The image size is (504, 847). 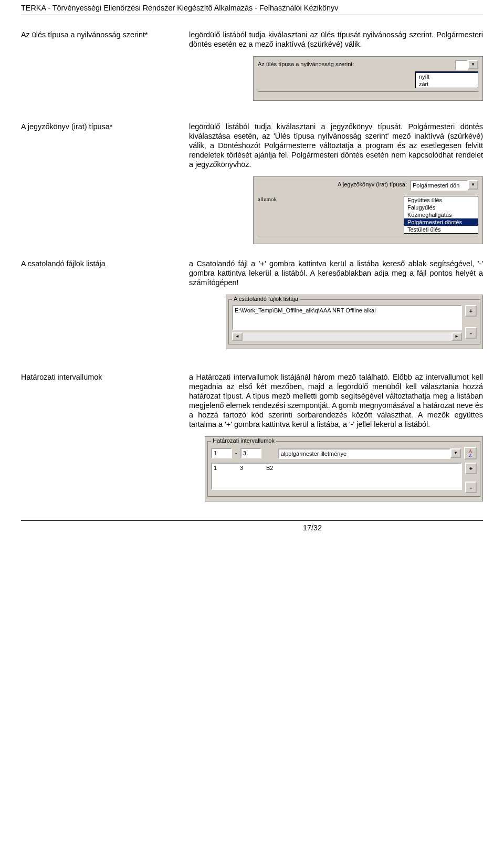 I want to click on ui-jegyzokonyv-combo-input, so click(x=439, y=185).